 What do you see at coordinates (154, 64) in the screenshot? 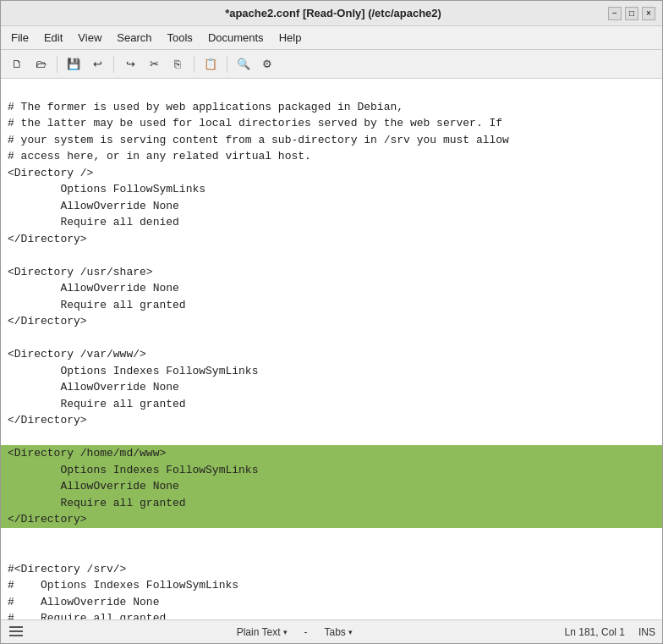
I see `cut-button: ✂` at bounding box center [154, 64].